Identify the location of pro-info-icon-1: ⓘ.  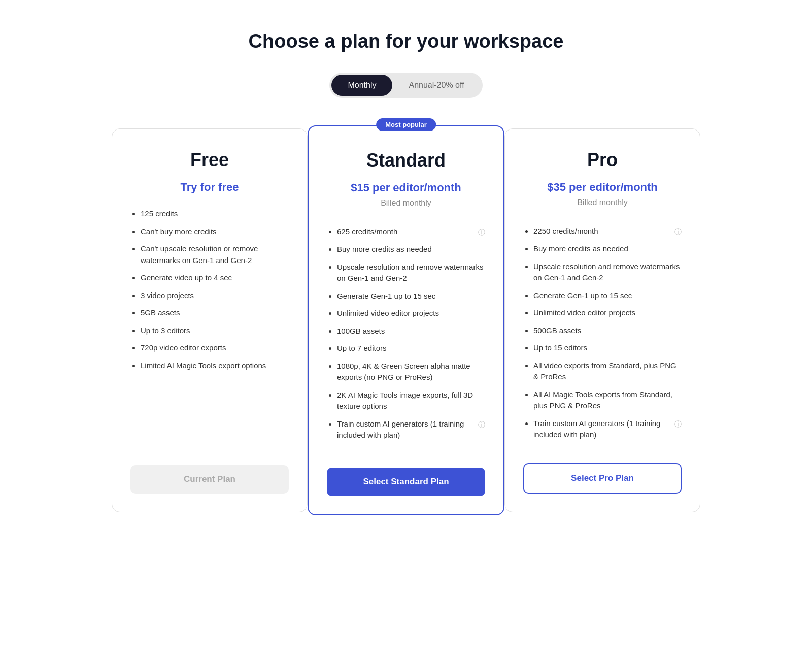
(678, 232).